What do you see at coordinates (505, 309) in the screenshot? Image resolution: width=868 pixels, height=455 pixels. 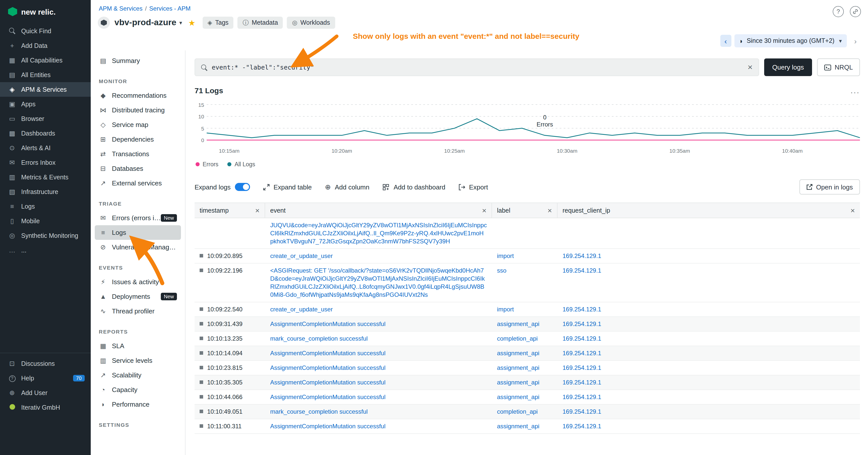 I see `label-link: import` at bounding box center [505, 309].